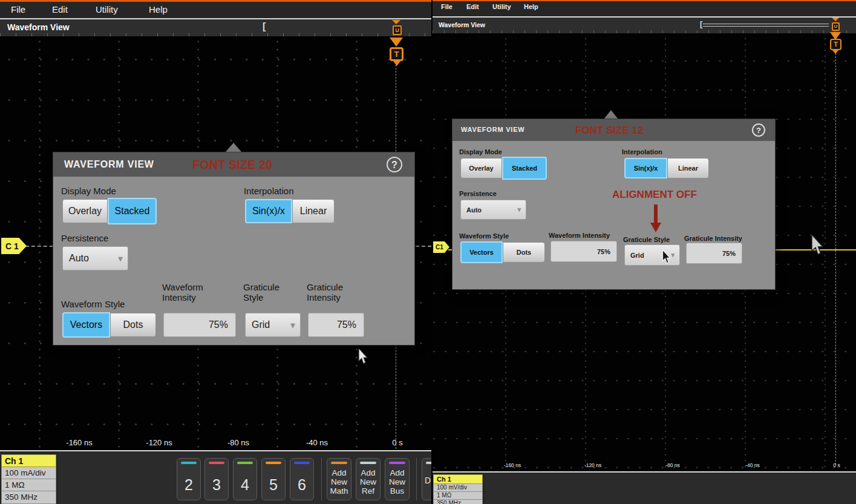  I want to click on divider, so click(416, 479).